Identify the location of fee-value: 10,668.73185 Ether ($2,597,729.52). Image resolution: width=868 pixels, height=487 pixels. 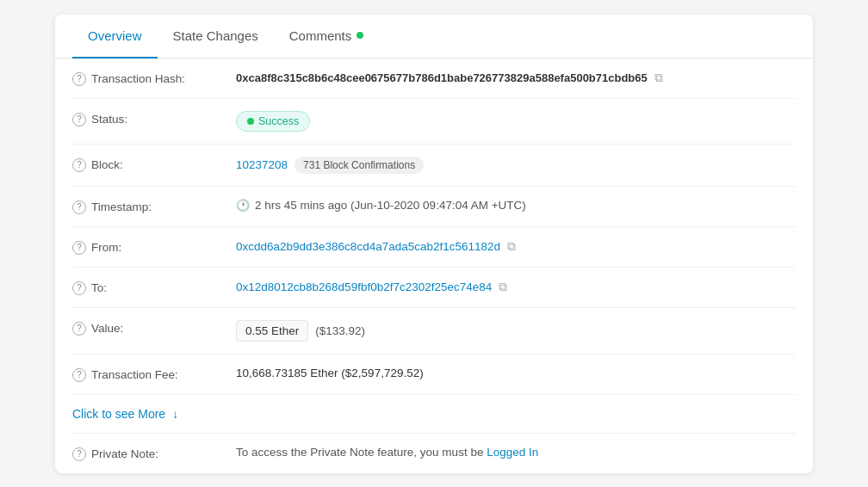
(330, 373).